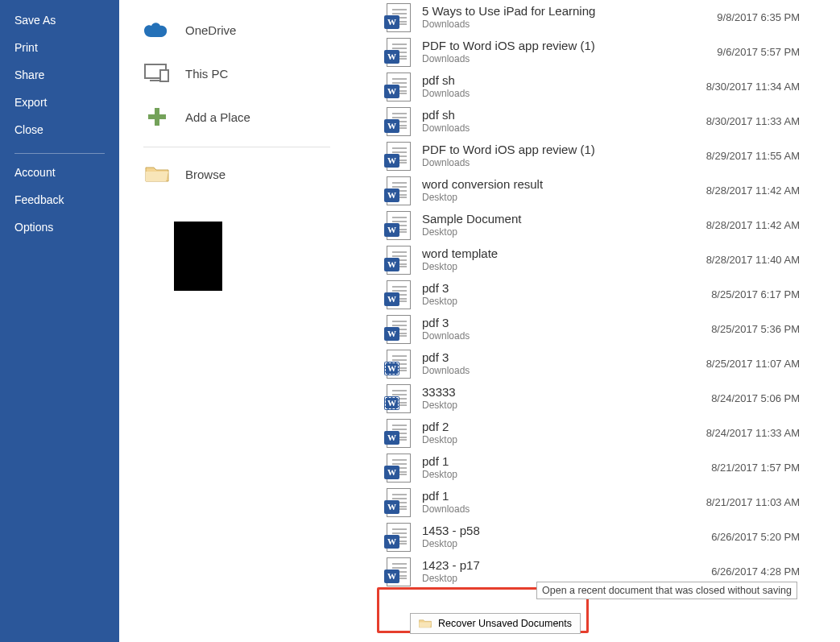 This screenshot has width=840, height=642. Describe the element at coordinates (598, 329) in the screenshot. I see `recent-file: Wpdf 3Downloads8/25/2017 5:36 PM` at that location.